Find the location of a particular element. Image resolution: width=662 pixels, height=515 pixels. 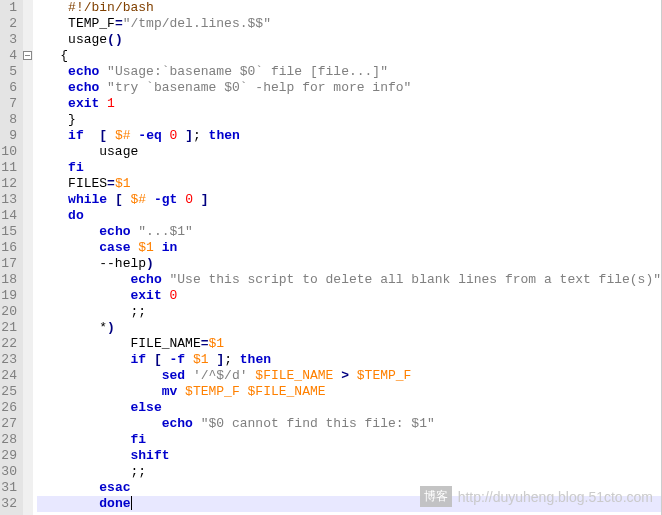

token-var: $1 is located at coordinates (217, 344).